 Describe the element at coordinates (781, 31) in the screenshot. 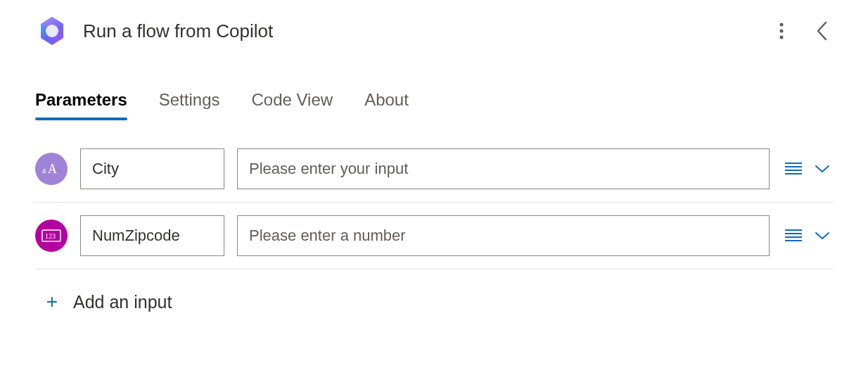

I see `more-options-button` at that location.